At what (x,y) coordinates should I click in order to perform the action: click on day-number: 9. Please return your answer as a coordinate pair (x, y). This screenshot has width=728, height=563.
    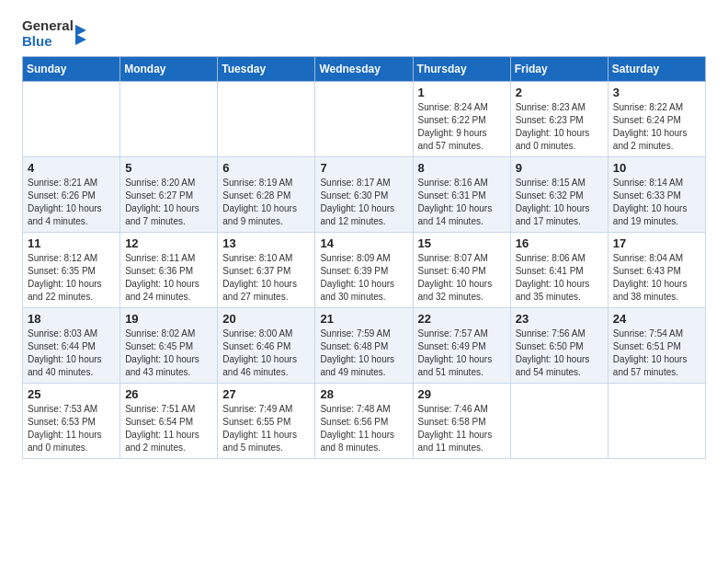
    Looking at the image, I should click on (559, 167).